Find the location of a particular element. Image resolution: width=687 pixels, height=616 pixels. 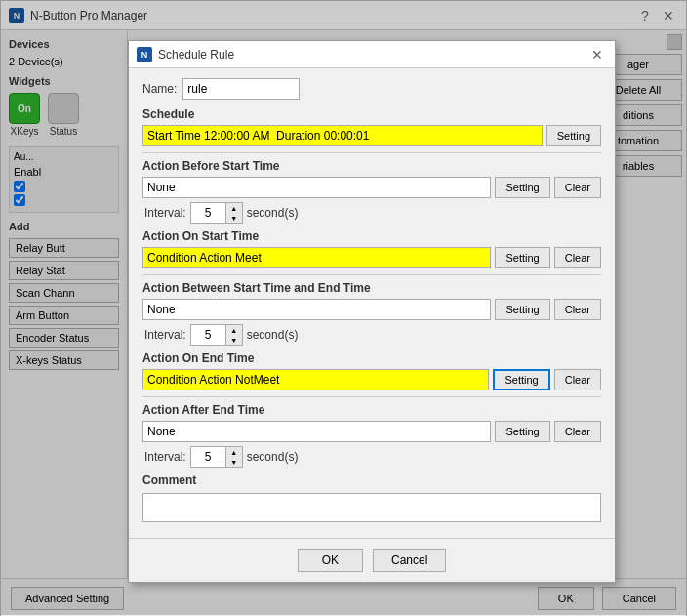

action-on-start-clear-button: Clear is located at coordinates (578, 258).